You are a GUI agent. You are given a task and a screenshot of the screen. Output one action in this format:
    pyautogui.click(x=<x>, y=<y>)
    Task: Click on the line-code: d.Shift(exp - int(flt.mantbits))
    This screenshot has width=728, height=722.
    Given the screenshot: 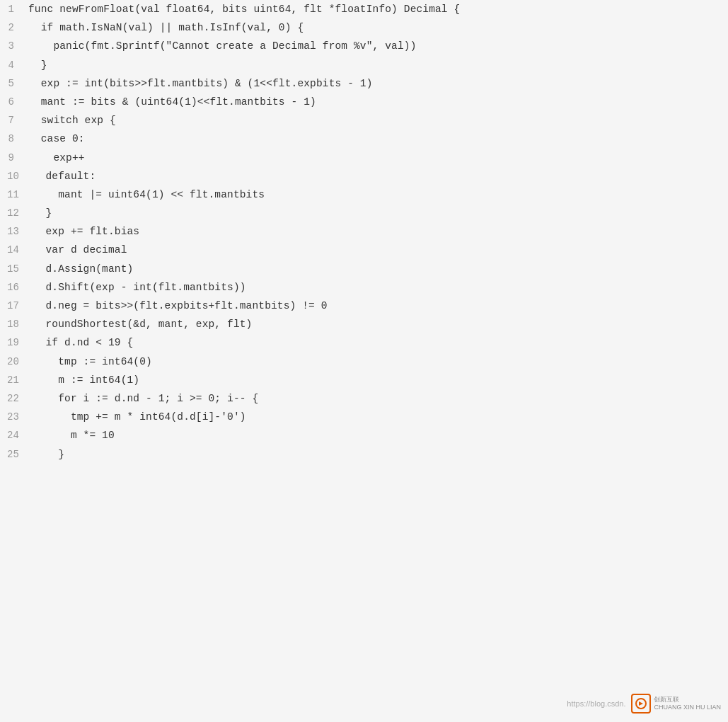 What is the action you would take?
    pyautogui.click(x=381, y=287)
    